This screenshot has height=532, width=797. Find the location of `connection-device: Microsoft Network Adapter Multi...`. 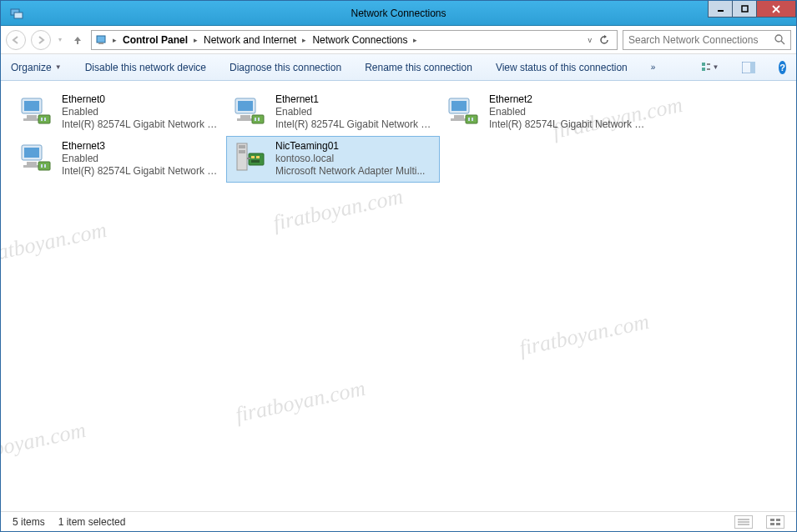

connection-device: Microsoft Network Adapter Multi... is located at coordinates (351, 172).